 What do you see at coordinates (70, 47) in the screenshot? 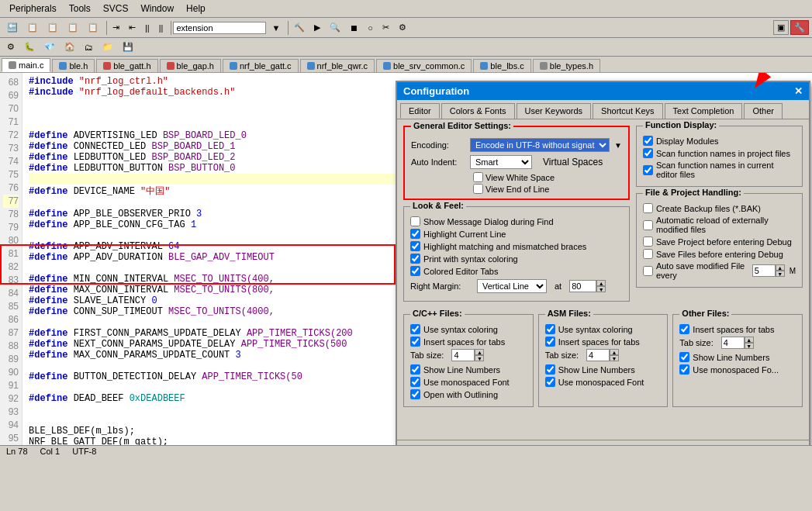
I see `tb2-btn4: 🏠` at bounding box center [70, 47].